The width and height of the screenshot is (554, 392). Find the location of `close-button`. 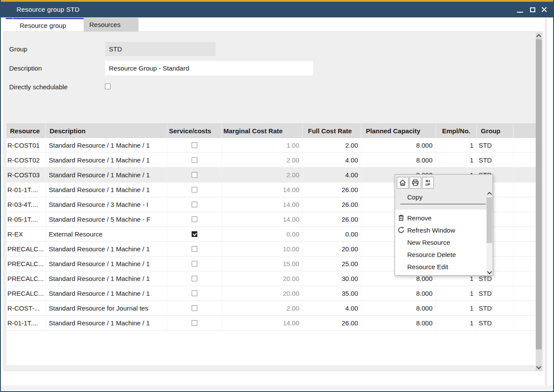

close-button is located at coordinates (544, 10).